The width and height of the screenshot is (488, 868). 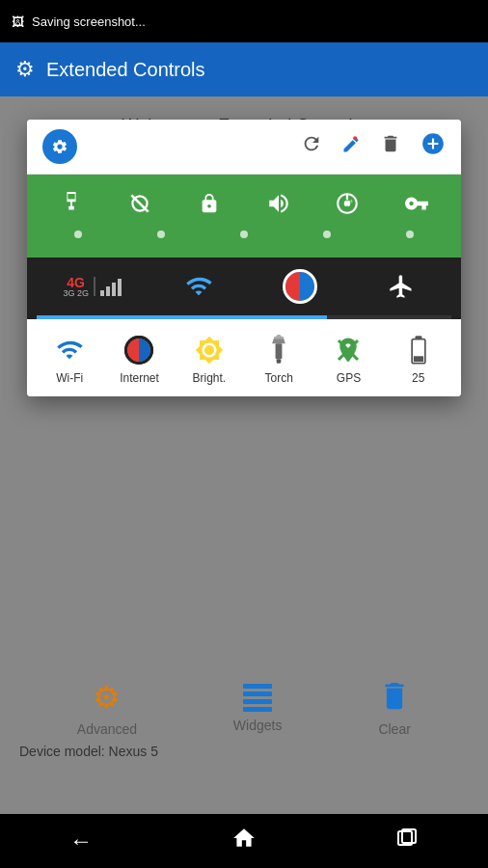 What do you see at coordinates (279, 359) in the screenshot?
I see `white-torch-item: Torch` at bounding box center [279, 359].